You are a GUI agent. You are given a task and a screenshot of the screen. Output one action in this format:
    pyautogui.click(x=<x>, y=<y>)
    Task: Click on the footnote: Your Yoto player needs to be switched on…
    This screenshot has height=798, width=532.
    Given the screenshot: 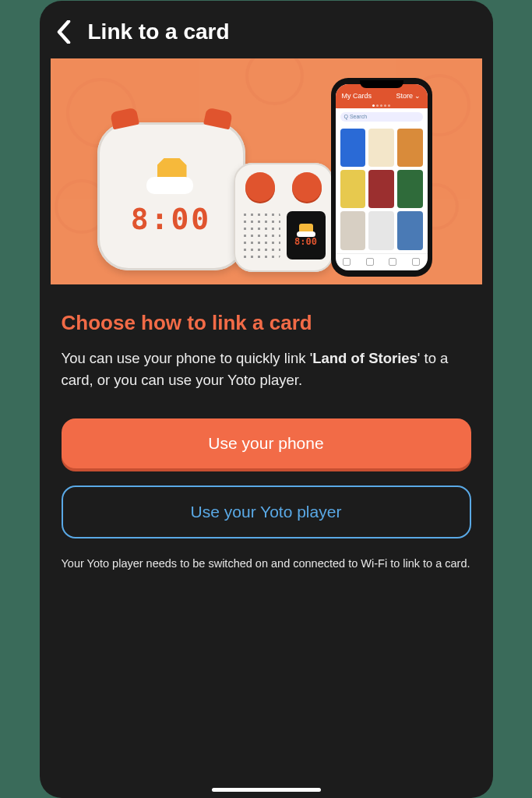 What is the action you would take?
    pyautogui.click(x=266, y=564)
    